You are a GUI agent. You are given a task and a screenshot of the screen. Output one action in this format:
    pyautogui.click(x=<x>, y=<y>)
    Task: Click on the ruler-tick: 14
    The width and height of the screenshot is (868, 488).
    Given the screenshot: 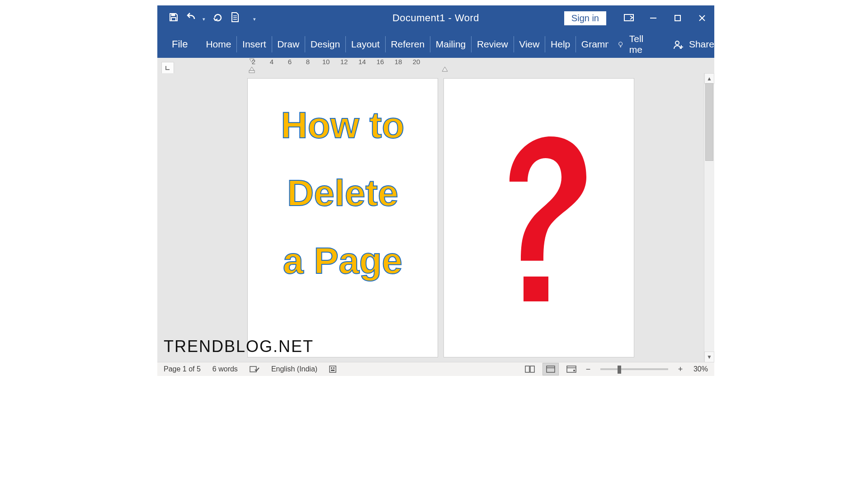 What is the action you would take?
    pyautogui.click(x=362, y=61)
    